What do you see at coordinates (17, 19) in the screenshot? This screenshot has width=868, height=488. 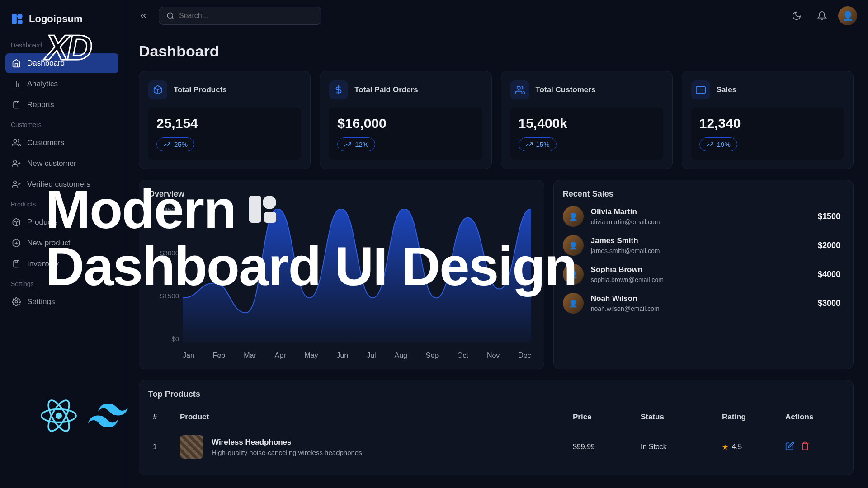 I see `brand-logo-icon` at bounding box center [17, 19].